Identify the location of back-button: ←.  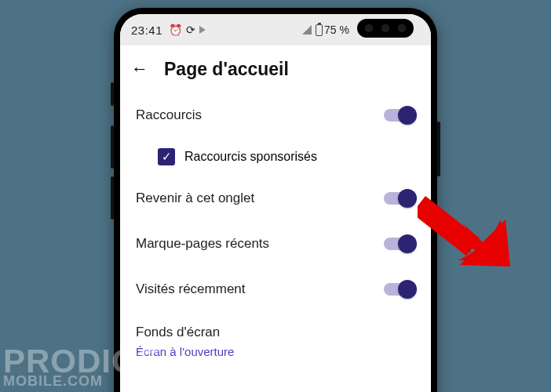
(140, 69).